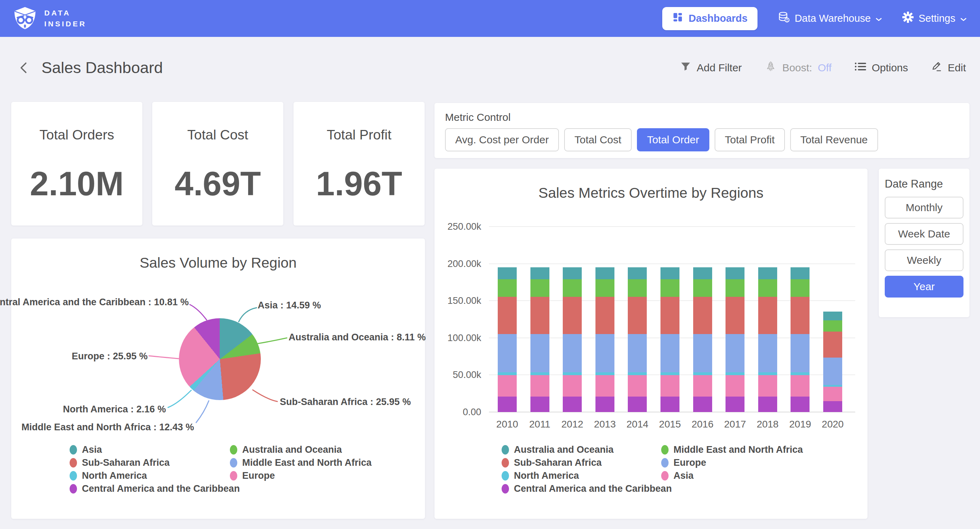  I want to click on edit-button: Edit, so click(949, 68).